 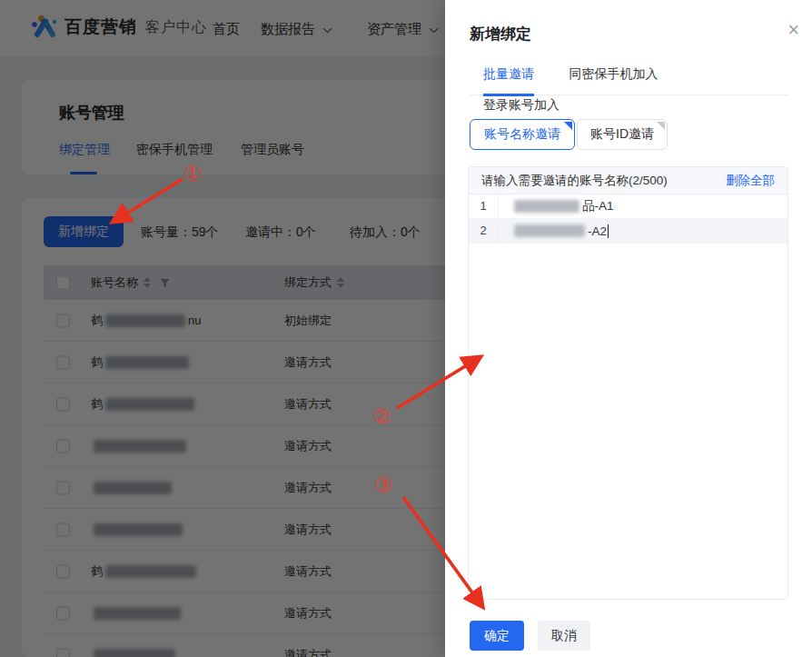 I want to click on invite-list-row: 2 -A2, so click(x=629, y=231).